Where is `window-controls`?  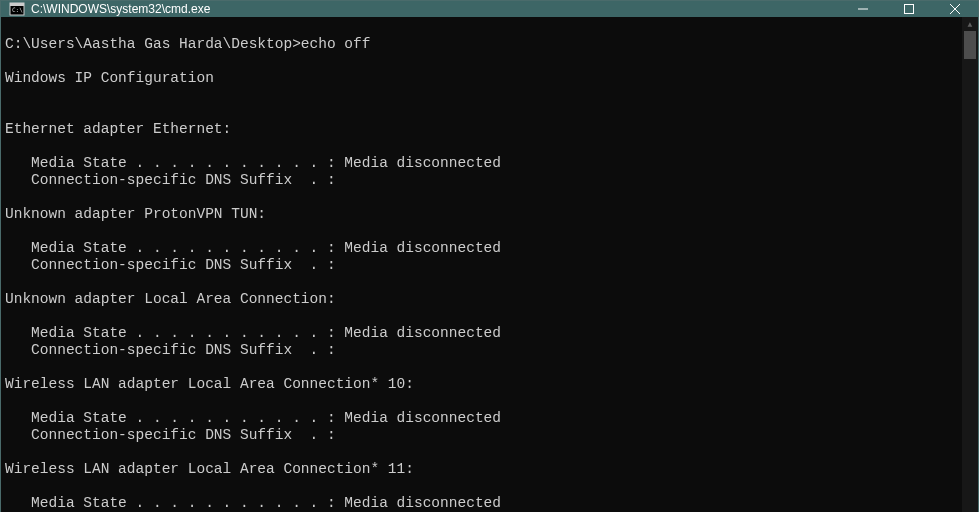 window-controls is located at coordinates (909, 9).